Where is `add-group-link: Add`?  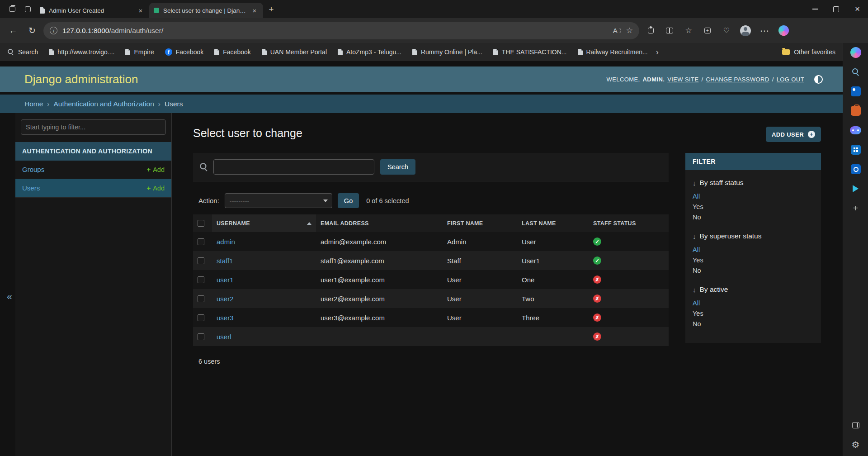
add-group-link: Add is located at coordinates (156, 169).